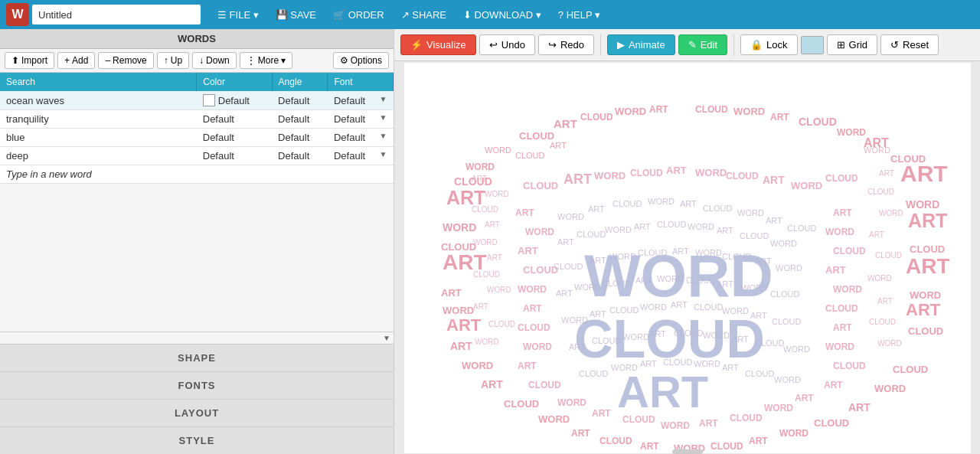 The image size is (980, 454). Describe the element at coordinates (29, 60) in the screenshot. I see `import-button: ⬆ Import` at that location.